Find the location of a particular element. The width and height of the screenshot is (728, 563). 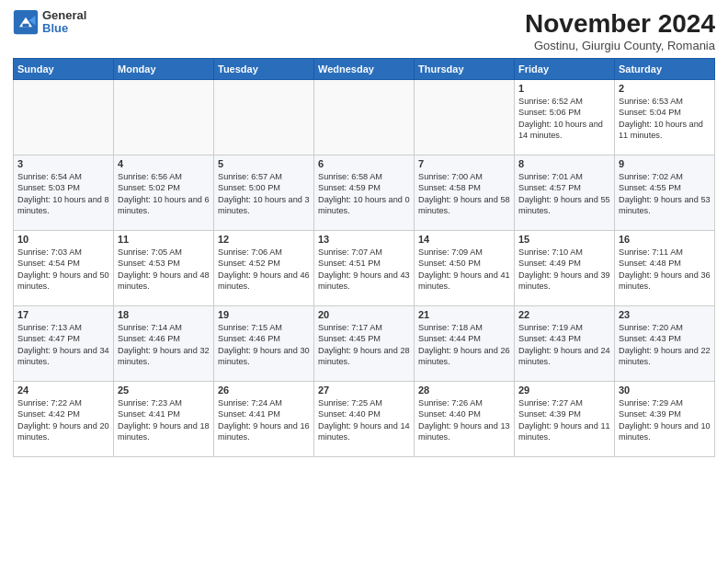

day-cell: 29Sunrise: 7:27 AMSunset: 4:39 PMDayligh… is located at coordinates (564, 419).